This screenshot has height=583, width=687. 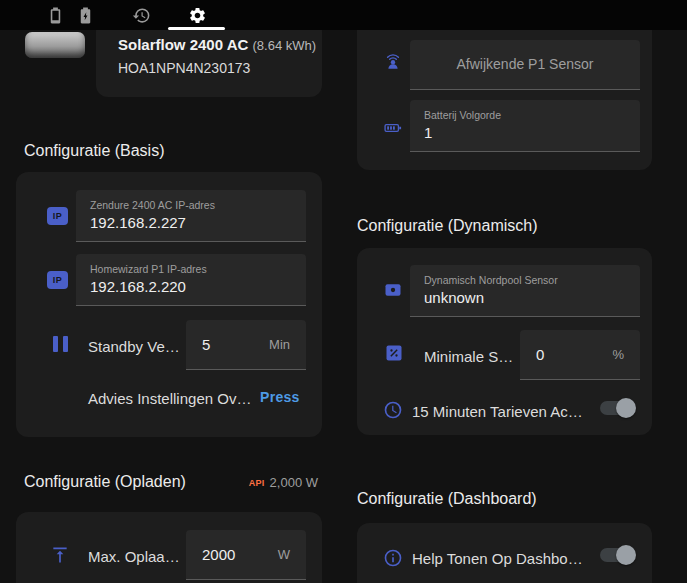 I want to click on section-heading-dynamisch: Configuratie (Dynamisch), so click(x=448, y=226).